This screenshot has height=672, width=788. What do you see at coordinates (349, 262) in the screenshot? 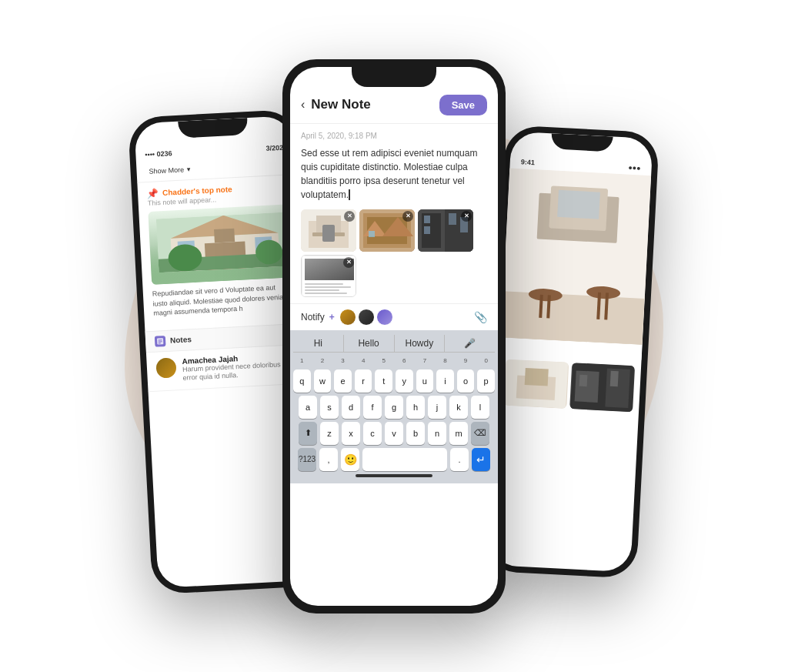
I see `remove-photo-doc-button: ✕` at bounding box center [349, 262].